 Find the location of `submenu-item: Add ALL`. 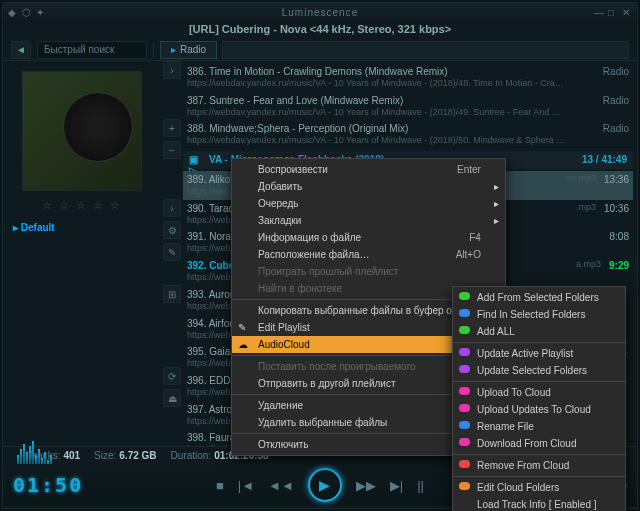

submenu-item: Add ALL is located at coordinates (539, 332).